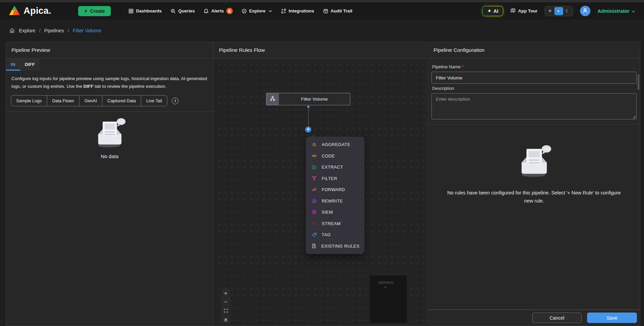  What do you see at coordinates (14, 11) in the screenshot?
I see `apica-triangle-logo-icon` at bounding box center [14, 11].